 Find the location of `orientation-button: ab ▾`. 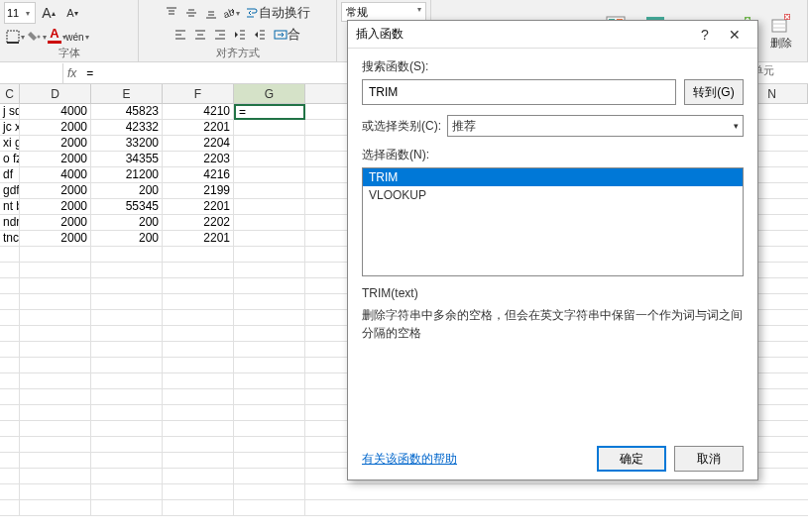

orientation-button: ab ▾ is located at coordinates (231, 13).